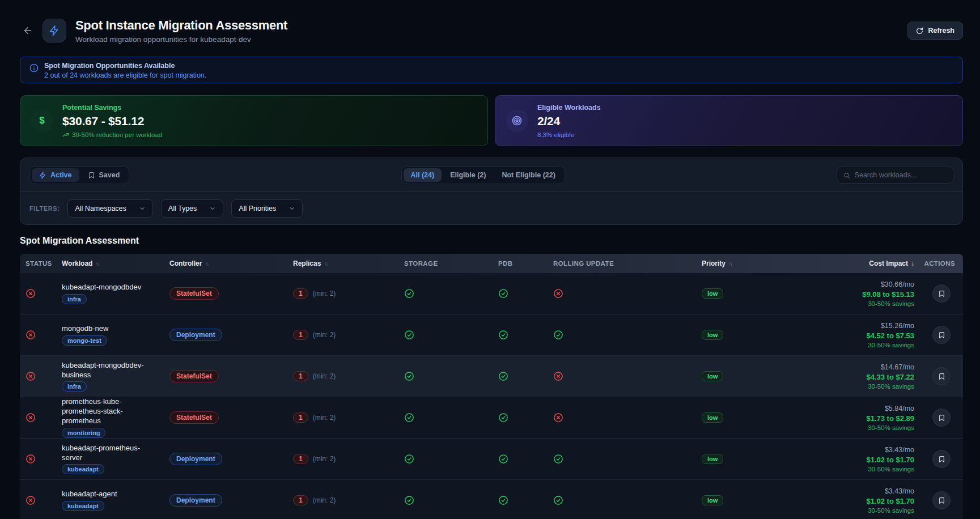 This screenshot has height=519, width=980. Describe the element at coordinates (900, 491) in the screenshot. I see `cost-current: $3.43/mo` at that location.